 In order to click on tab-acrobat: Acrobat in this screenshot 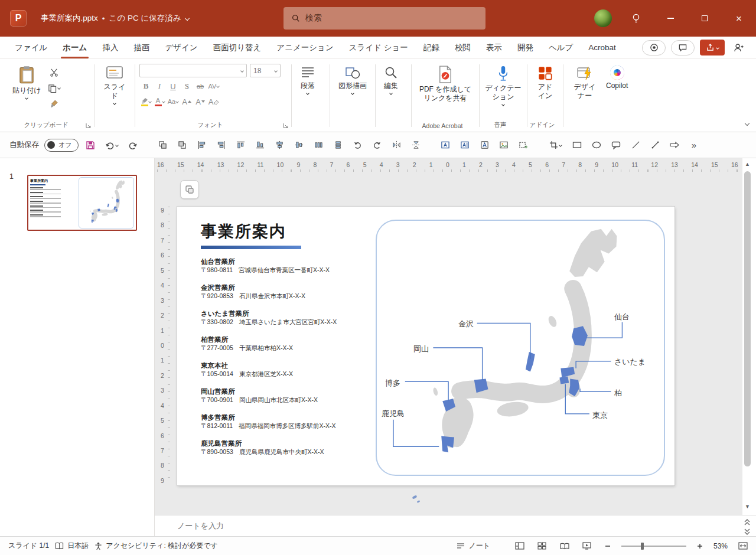, I will do `click(602, 47)`.